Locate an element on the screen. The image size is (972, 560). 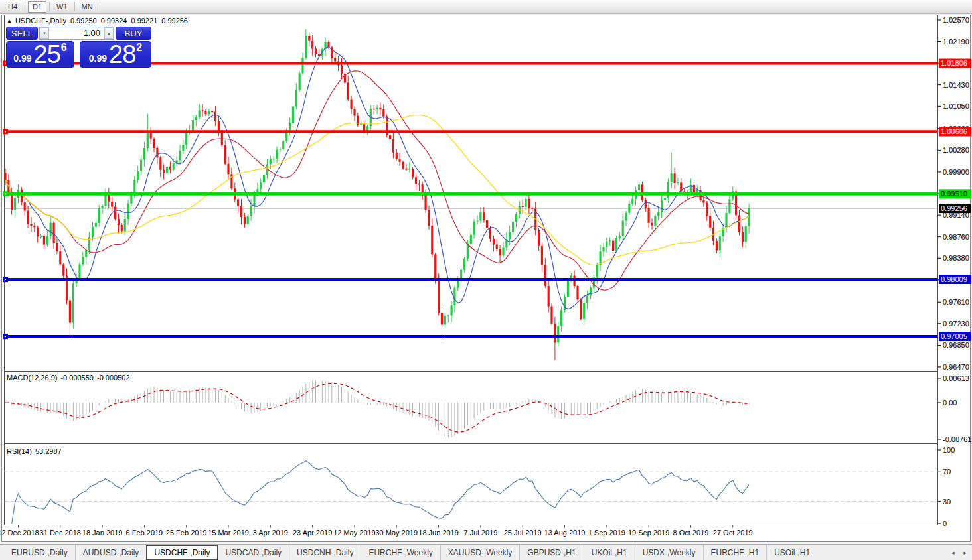
svg-text: 18 Jan 2019 is located at coordinates (102, 533).